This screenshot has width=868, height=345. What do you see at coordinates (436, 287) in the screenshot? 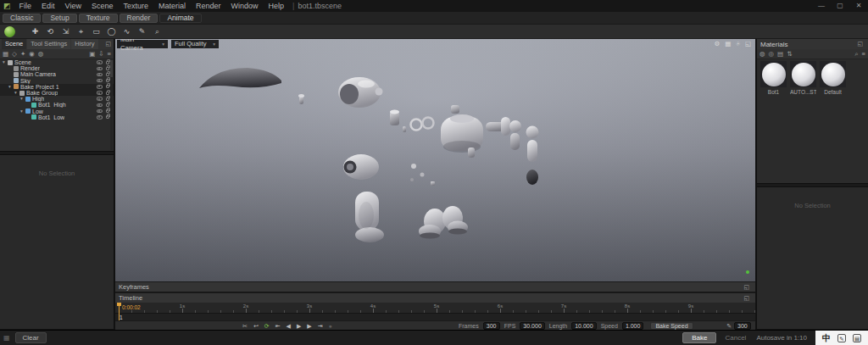
I see `keyframes-panel-header: Keyframes ◱` at bounding box center [436, 287].